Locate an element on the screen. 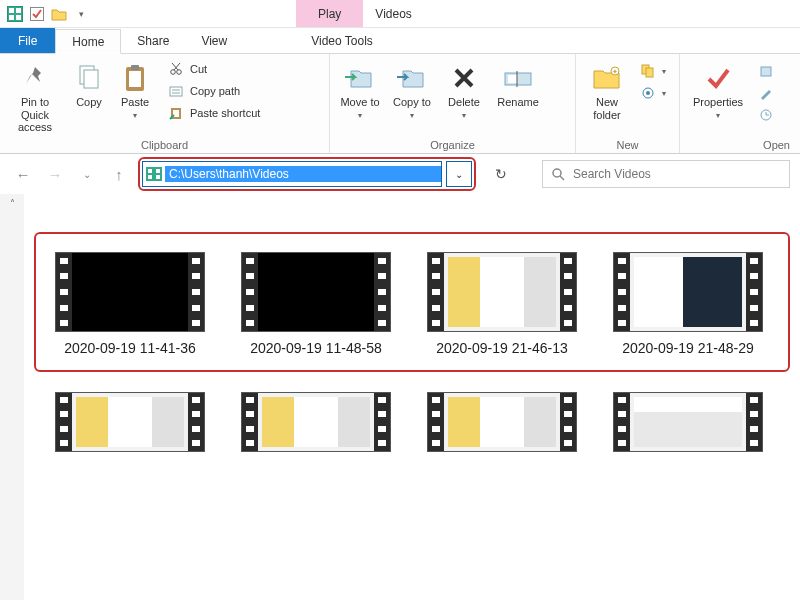 This screenshot has width=800, height=600. paste-button: Paste ▾ is located at coordinates (135, 89).